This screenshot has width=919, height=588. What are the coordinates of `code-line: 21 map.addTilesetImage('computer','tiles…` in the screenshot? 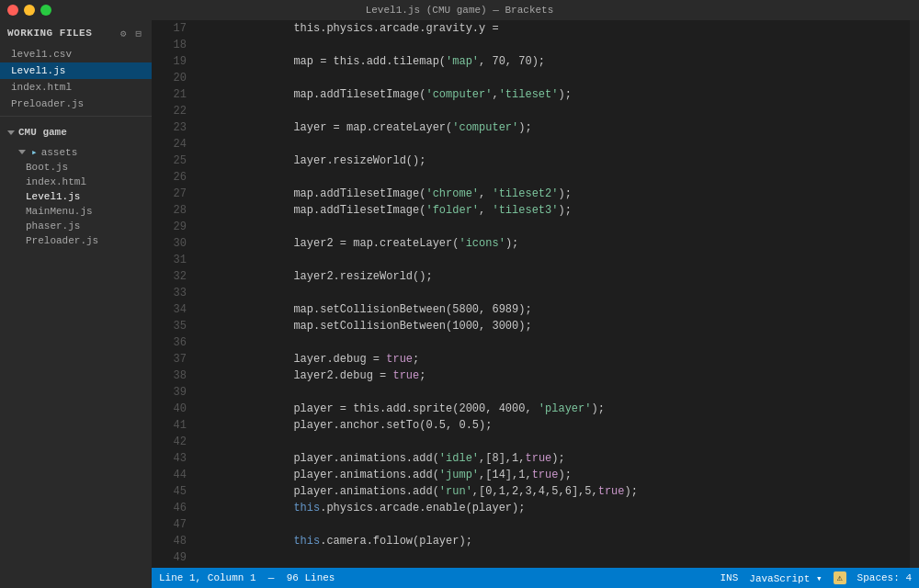 It's located at (537, 95).